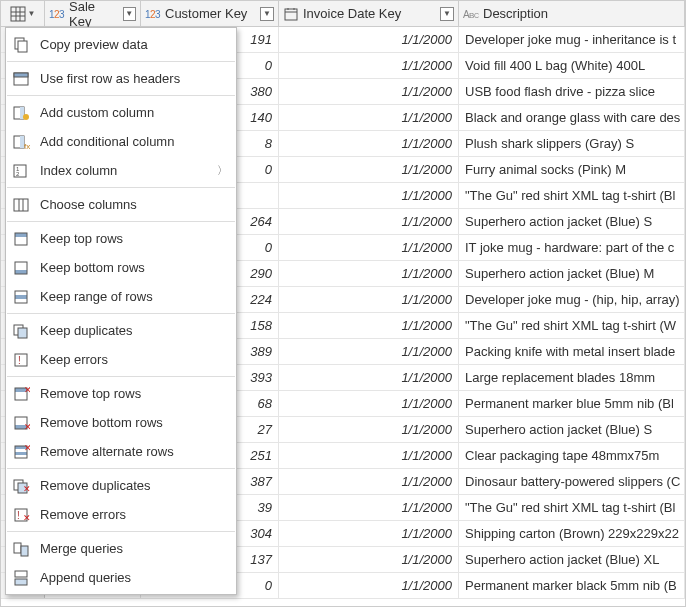 The width and height of the screenshot is (686, 607). Describe the element at coordinates (572, 66) in the screenshot. I see `cell-description: Void fill 400 L bag (White) 400L` at that location.